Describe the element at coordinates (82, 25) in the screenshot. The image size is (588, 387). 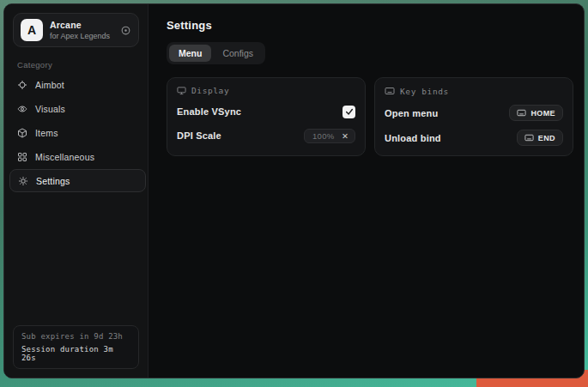
I see `app-name: Arcane` at that location.